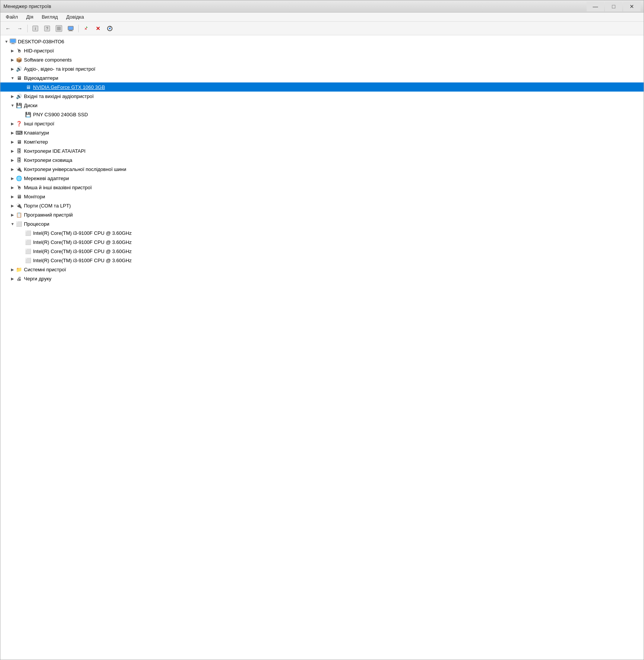 This screenshot has height=660, width=644. I want to click on tree-item-video-adapters: ▼🖥Відеоадаптери, so click(322, 78).